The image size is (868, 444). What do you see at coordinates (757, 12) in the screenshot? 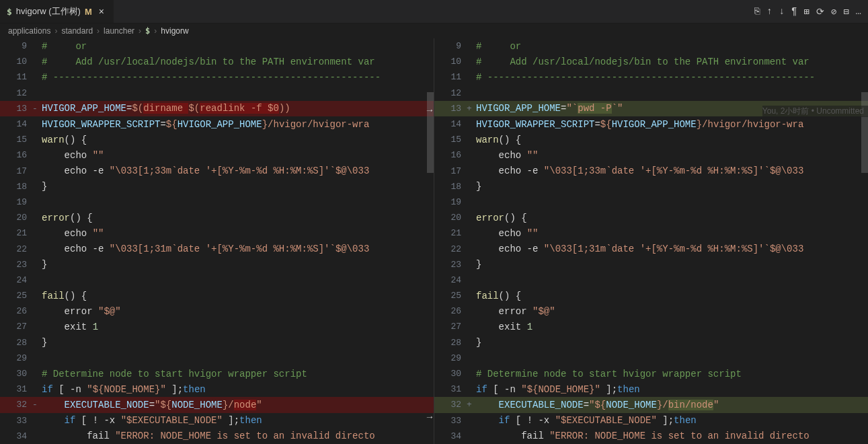
I see `toolbar-icon-0: ⎘` at bounding box center [757, 12].